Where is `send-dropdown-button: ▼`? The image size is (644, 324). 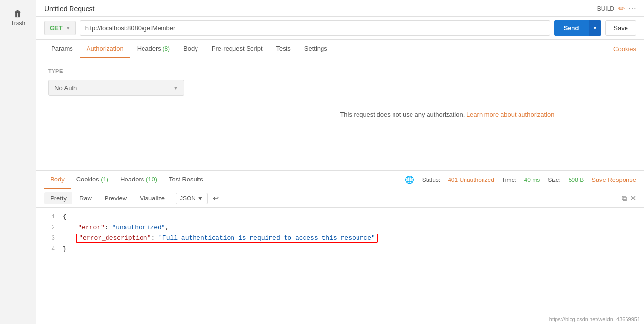
send-dropdown-button: ▼ is located at coordinates (595, 28).